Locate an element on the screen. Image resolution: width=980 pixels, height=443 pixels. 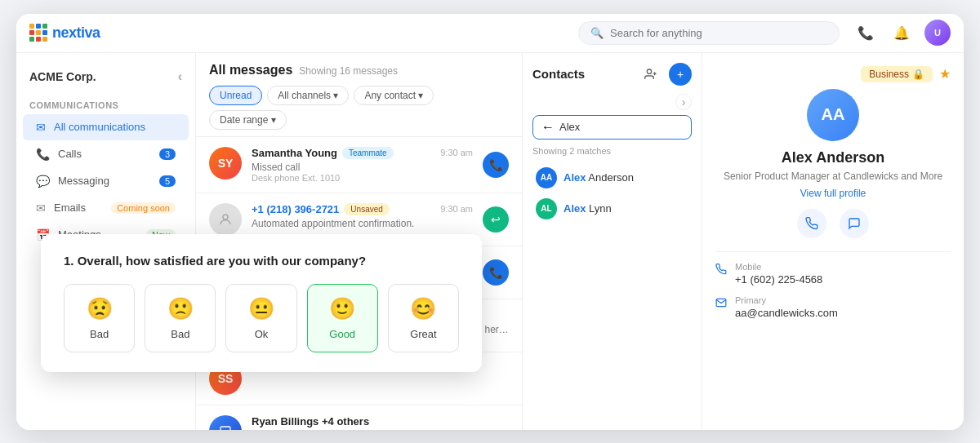
add-contact-icon is located at coordinates (651, 74).